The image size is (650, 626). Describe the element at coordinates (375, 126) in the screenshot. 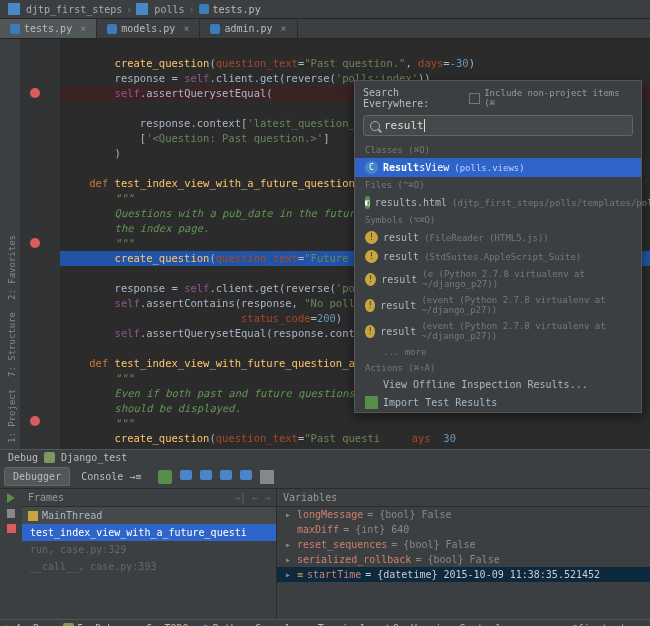

I see `search-icon` at that location.